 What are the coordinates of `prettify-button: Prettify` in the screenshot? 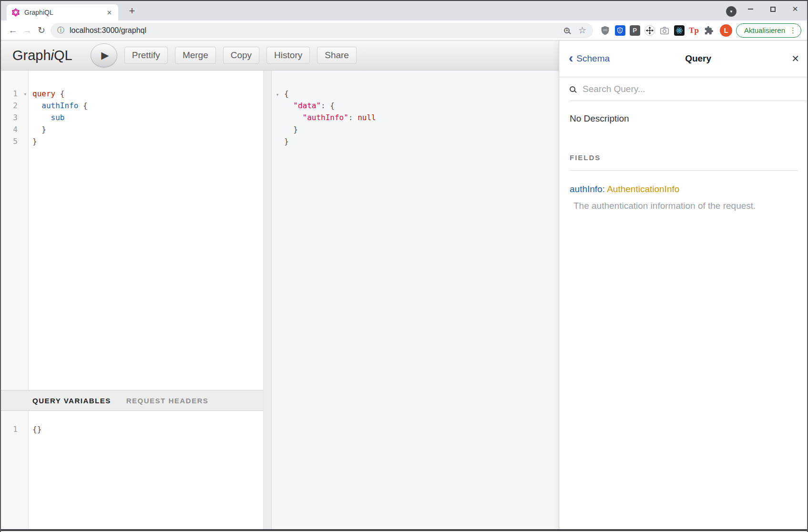 It's located at (146, 55).